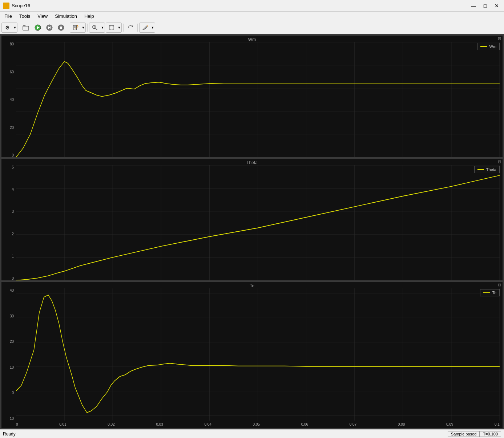 This screenshot has height=438, width=504. I want to click on theta-y-0: 0, so click(13, 278).